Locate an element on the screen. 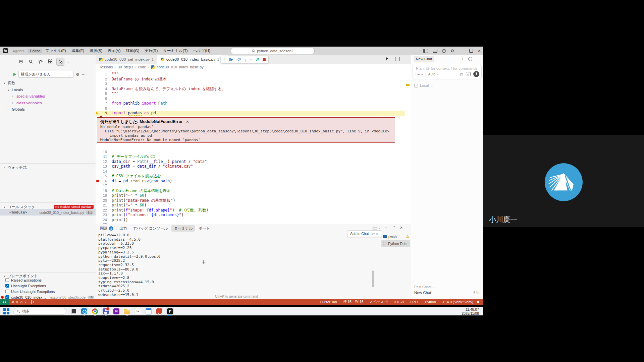 The height and width of the screenshot is (362, 644). continue-icon is located at coordinates (231, 60).